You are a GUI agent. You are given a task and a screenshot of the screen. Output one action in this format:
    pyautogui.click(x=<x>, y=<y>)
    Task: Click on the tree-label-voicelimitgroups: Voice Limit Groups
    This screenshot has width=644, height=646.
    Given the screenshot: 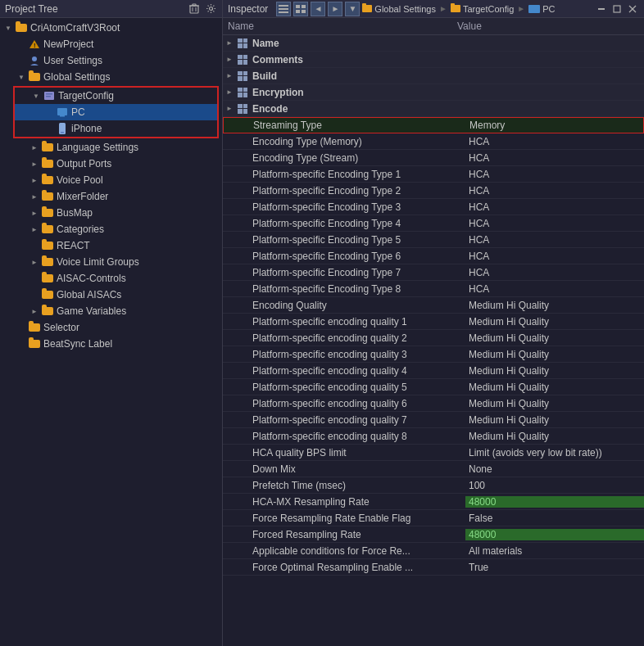 What is the action you would take?
    pyautogui.click(x=98, y=262)
    